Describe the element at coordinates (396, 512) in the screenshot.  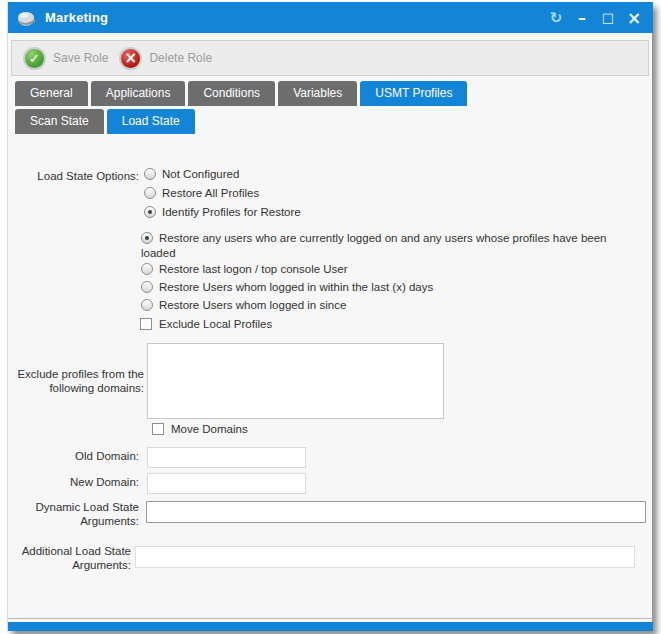
I see `dynamic-args-input` at that location.